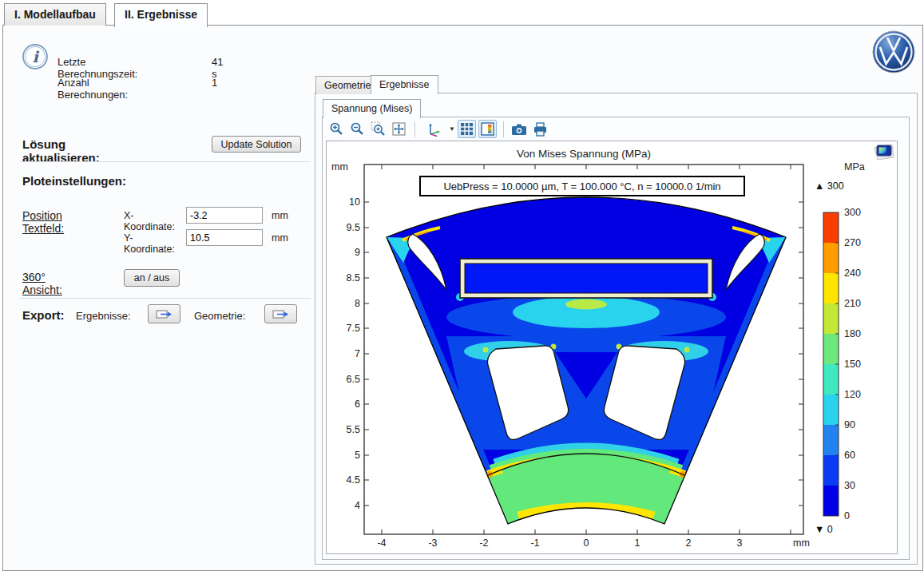 This screenshot has width=924, height=575. What do you see at coordinates (637, 543) in the screenshot?
I see `svg-text: 1` at bounding box center [637, 543].